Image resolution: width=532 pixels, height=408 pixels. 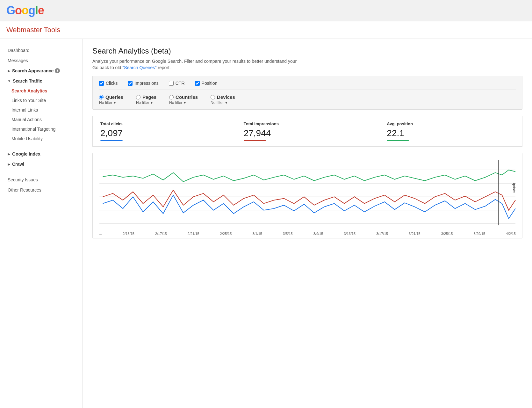 I want to click on sidebar-item-manual-actions: Manual Actions, so click(x=41, y=120).